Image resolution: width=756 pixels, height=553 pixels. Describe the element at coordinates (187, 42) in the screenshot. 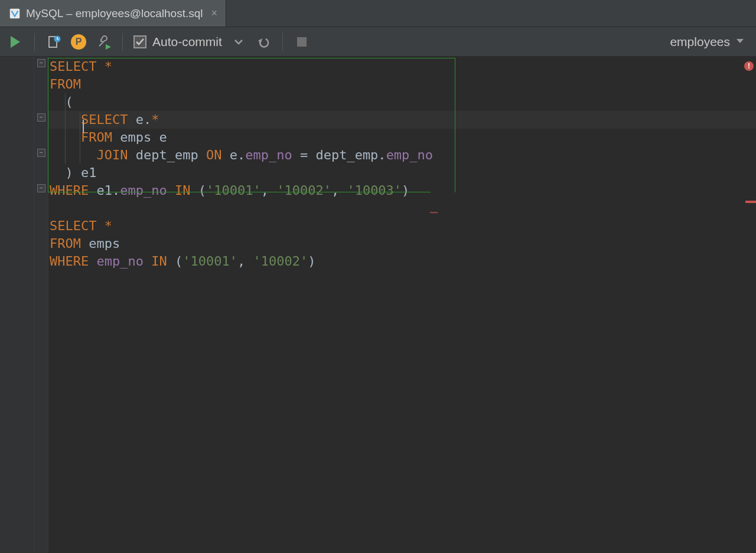

I see `autocommit-label: Auto-commit` at that location.